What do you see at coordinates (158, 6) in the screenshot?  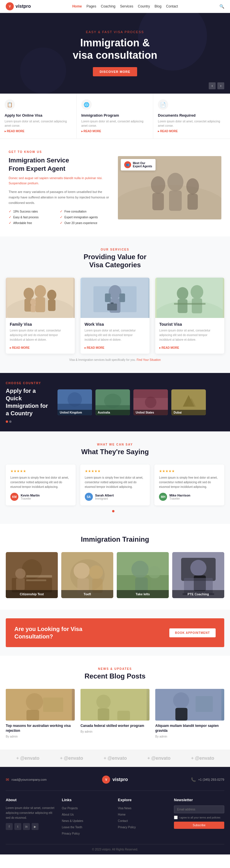 I see `nav-blog: Blog` at bounding box center [158, 6].